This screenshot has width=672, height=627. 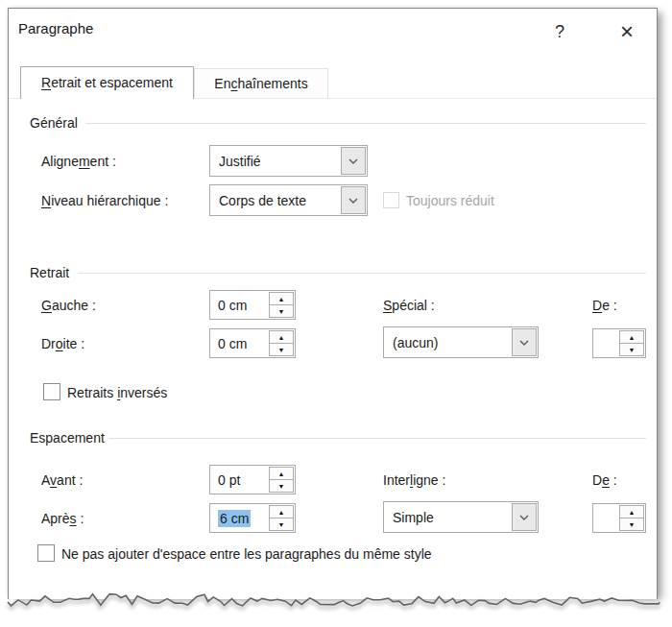 What do you see at coordinates (605, 305) in the screenshot?
I see `de-retrait-label: De :` at bounding box center [605, 305].